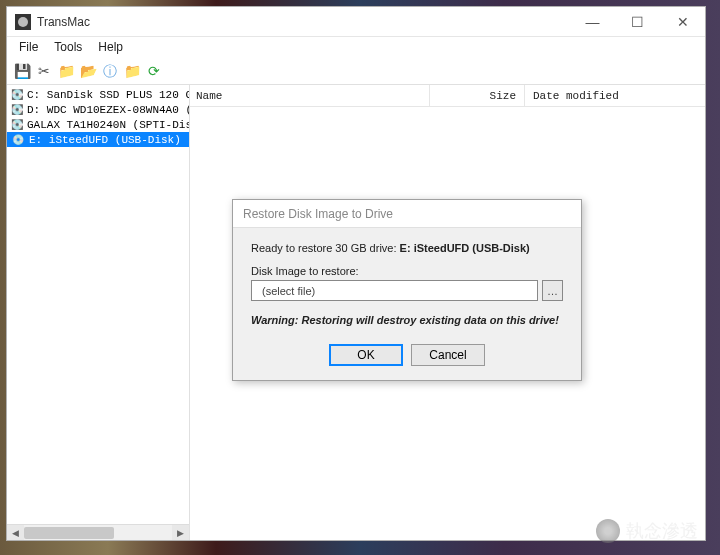 This screenshot has height=555, width=720. I want to click on new-folder-icon: 📁, so click(132, 71).